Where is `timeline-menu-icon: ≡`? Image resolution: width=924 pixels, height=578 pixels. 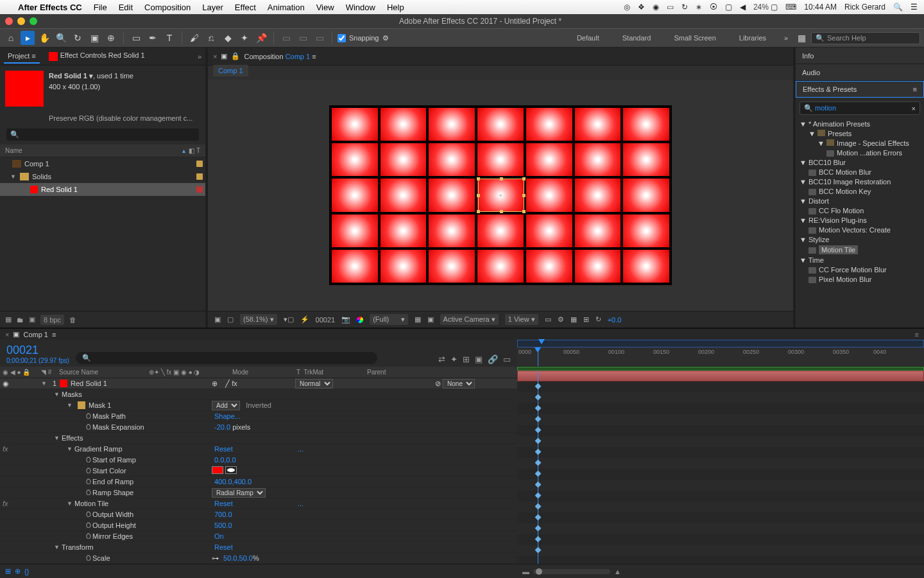
timeline-menu-icon: ≡ is located at coordinates (917, 335).